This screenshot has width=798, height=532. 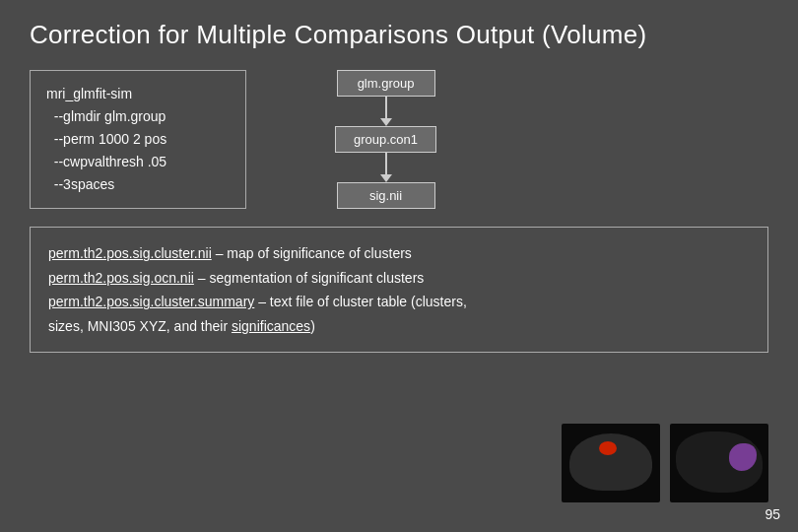 I want to click on desc-line-1: perm.th2.pos.sig.cluster.nii – map of si…, so click(x=399, y=254).